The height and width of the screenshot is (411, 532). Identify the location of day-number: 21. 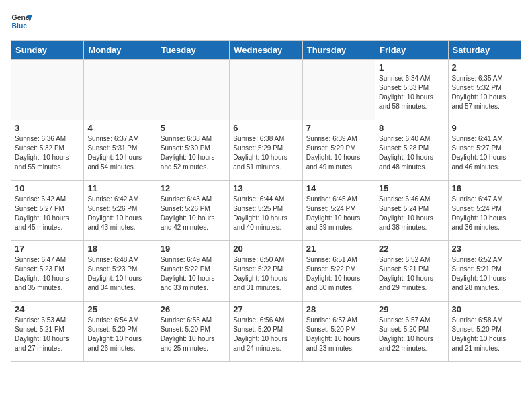
(339, 248).